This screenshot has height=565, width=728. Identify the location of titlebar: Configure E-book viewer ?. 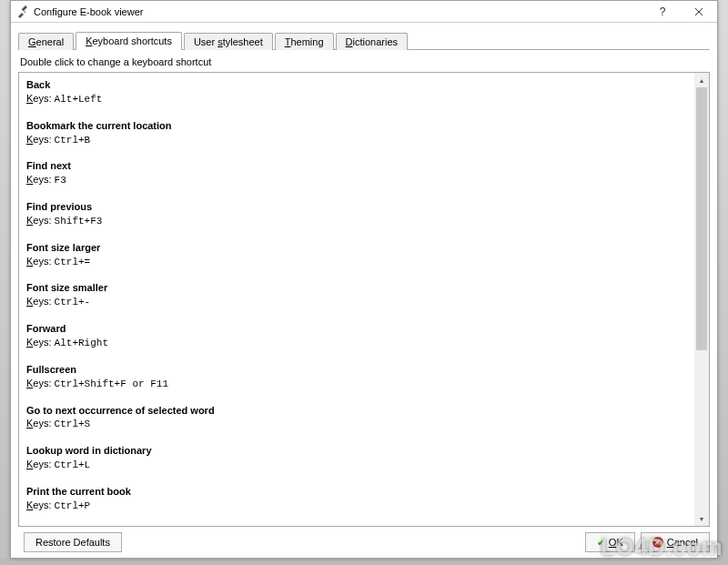
(364, 12).